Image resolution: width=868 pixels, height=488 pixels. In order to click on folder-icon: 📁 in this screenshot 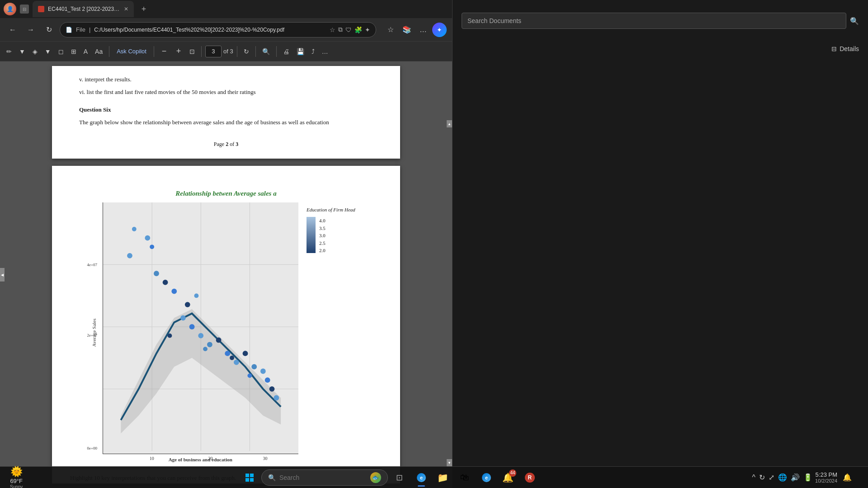, I will do `click(443, 478)`.